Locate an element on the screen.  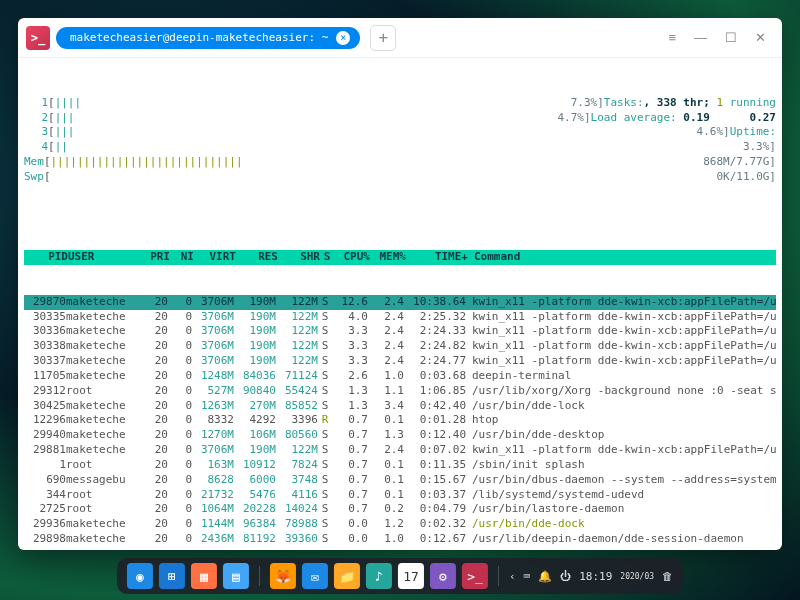
process-row: 30336 maketeche2003706M190M122MS3.32.42:… is located at coordinates (400, 332).